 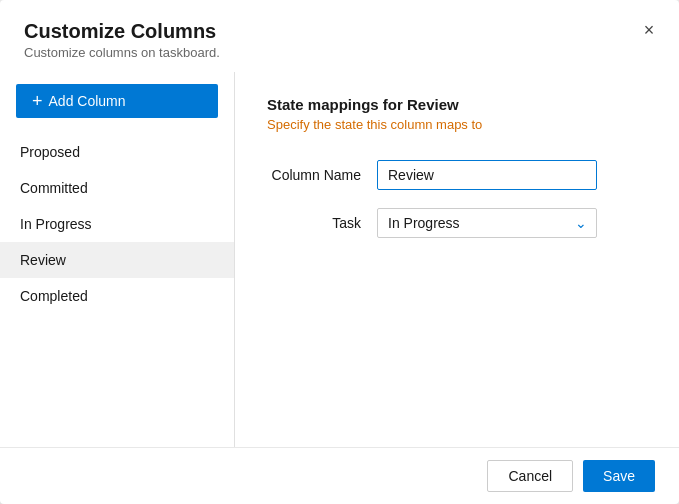 I want to click on cancel-button: Cancel, so click(x=530, y=476).